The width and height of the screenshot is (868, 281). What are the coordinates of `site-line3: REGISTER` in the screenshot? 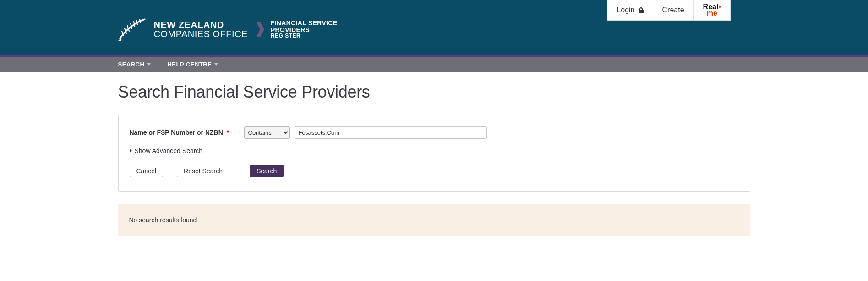 It's located at (304, 36).